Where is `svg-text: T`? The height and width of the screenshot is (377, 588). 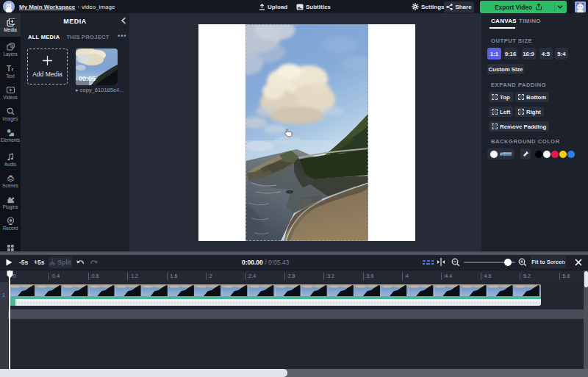
svg-text: T is located at coordinates (9, 69).